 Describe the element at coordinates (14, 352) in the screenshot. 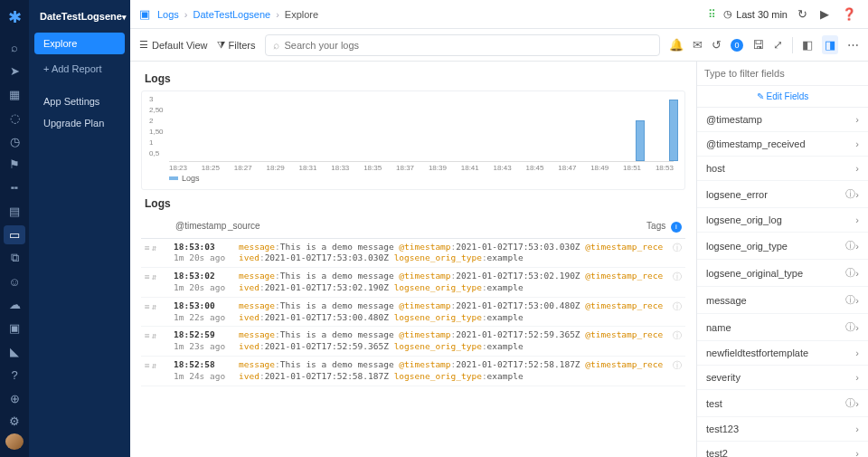

I see `megaphone-icon: ◣` at that location.